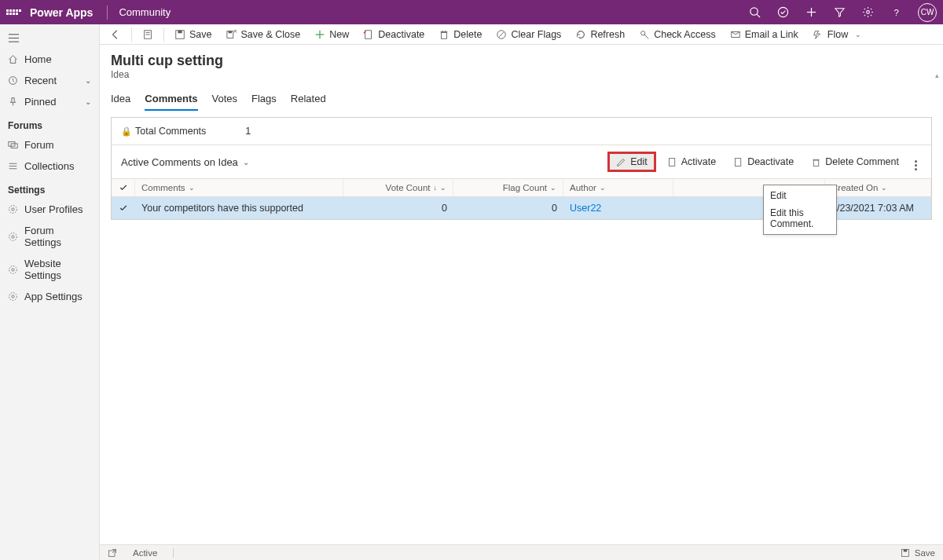 Image resolution: width=943 pixels, height=560 pixels. I want to click on tab-idea: Idea, so click(121, 99).